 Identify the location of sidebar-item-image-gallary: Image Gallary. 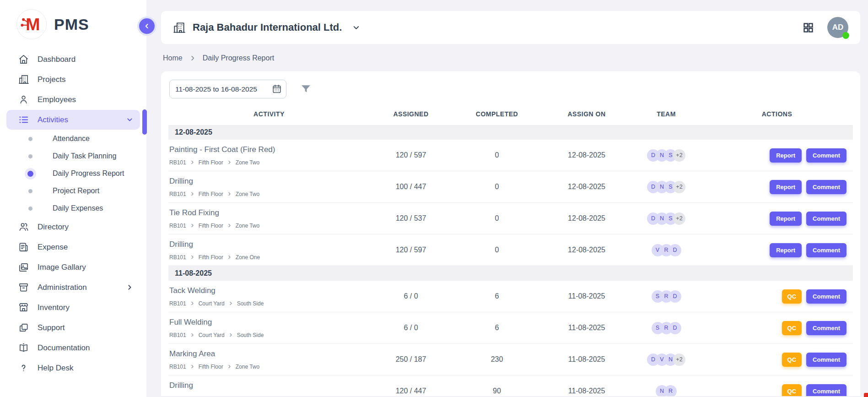
(73, 267).